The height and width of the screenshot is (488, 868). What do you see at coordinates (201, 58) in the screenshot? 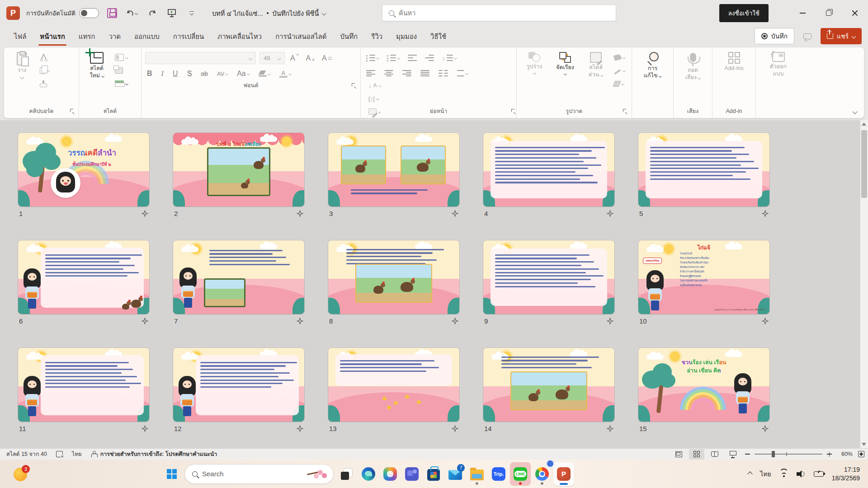
I see `font-name-combo` at bounding box center [201, 58].